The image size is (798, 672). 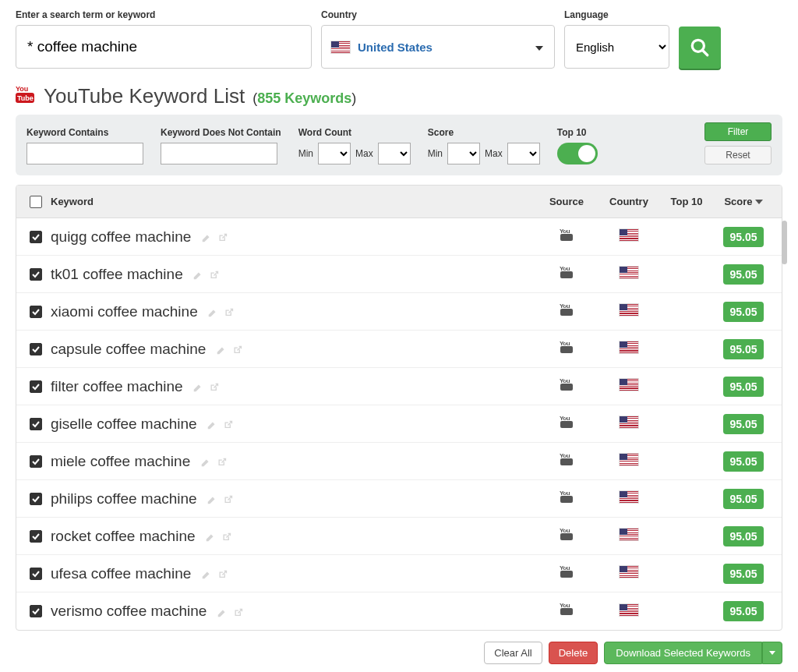 I want to click on reset-button: Reset, so click(x=738, y=155).